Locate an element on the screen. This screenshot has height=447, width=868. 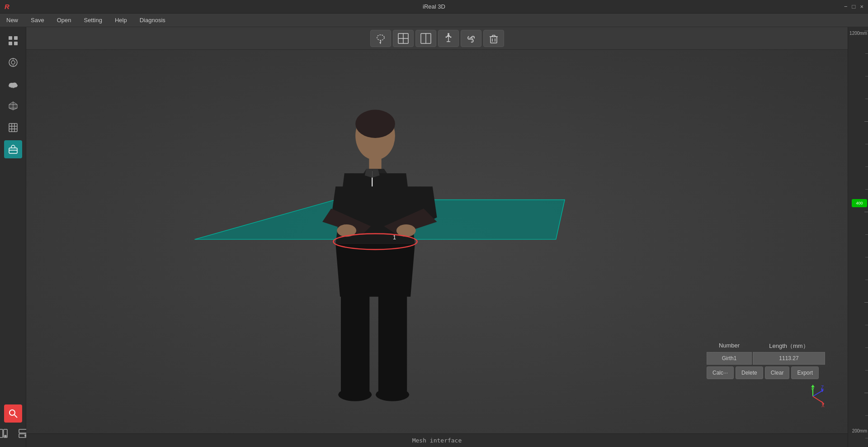
girth-number-cell: Girth1 is located at coordinates (729, 358).